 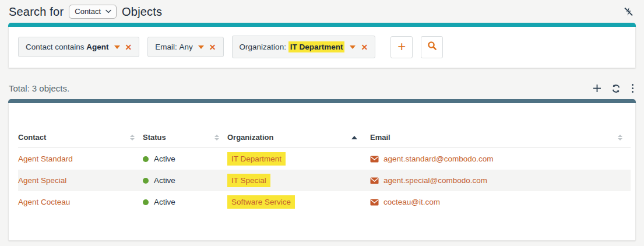 I want to click on filter-value: Agent, so click(x=97, y=47).